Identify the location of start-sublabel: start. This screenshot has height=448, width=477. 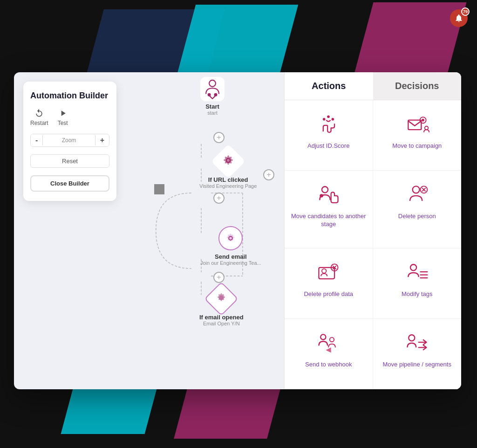
(212, 113).